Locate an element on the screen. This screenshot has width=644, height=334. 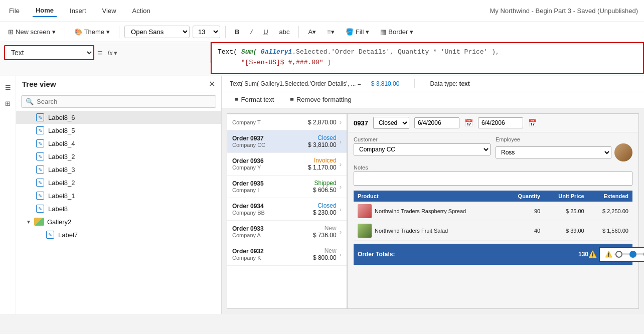
order-info-0935: Order 0935 Company I is located at coordinates (269, 187).